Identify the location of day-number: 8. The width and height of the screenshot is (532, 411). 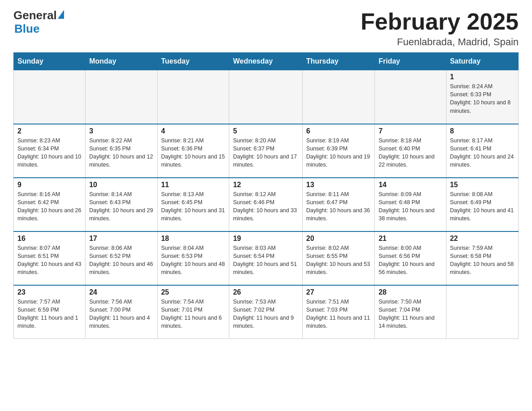
(482, 131).